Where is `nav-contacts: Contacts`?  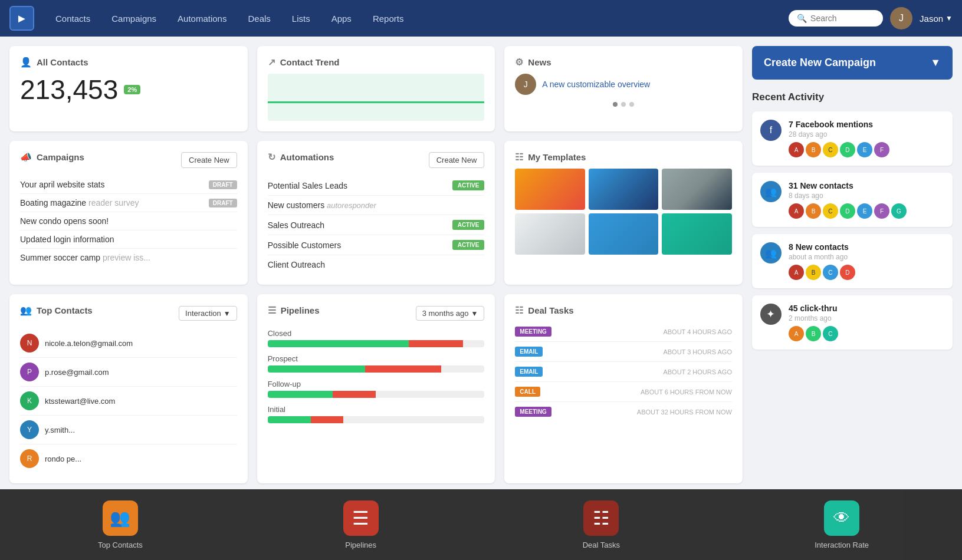
nav-contacts: Contacts is located at coordinates (73, 19).